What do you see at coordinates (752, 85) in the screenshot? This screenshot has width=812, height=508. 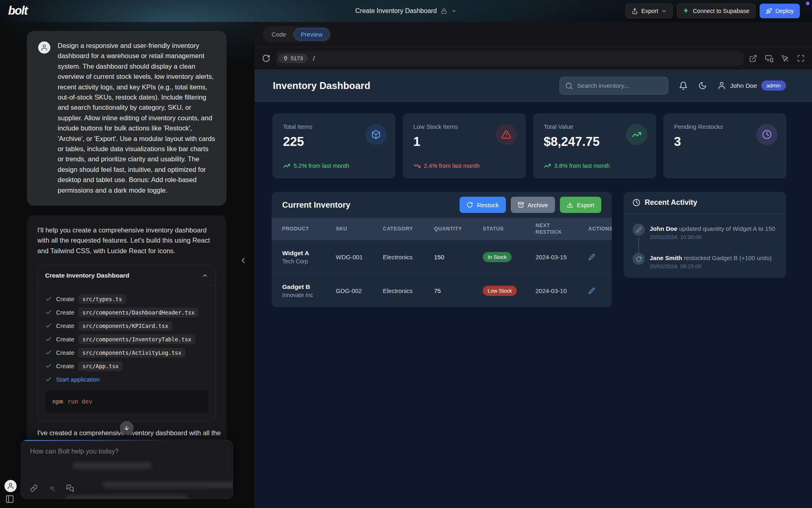 I see `user-menu: John Doe admin` at bounding box center [752, 85].